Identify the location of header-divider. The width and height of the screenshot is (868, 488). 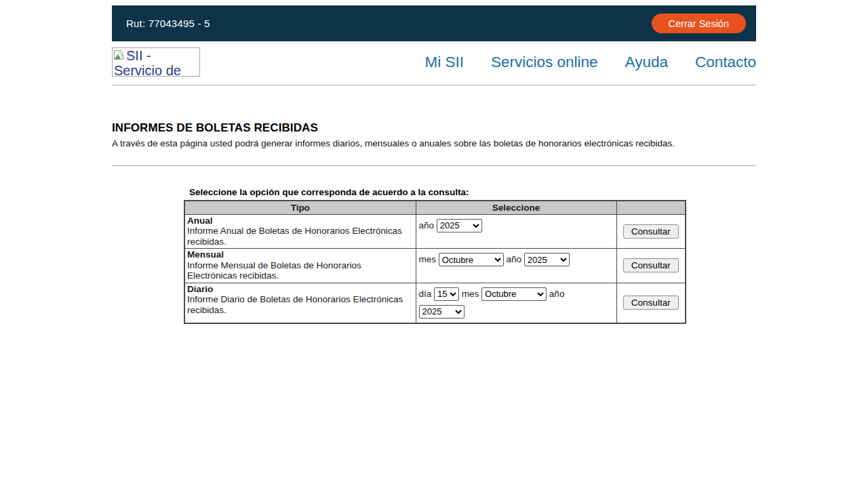
(434, 85).